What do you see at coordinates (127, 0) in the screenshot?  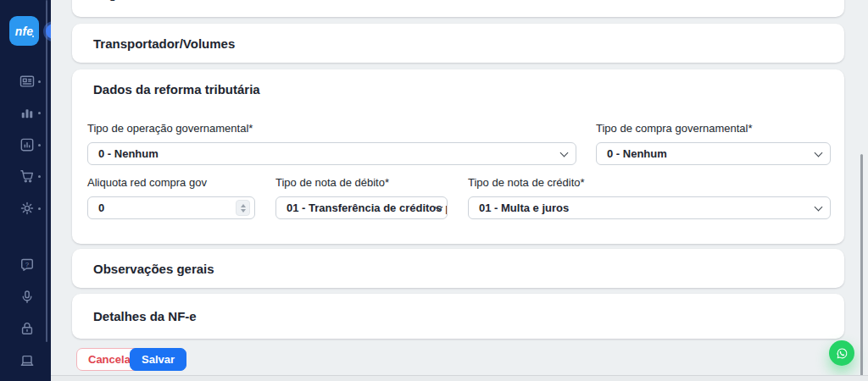 I see `section-title-partial: Pagamento` at bounding box center [127, 0].